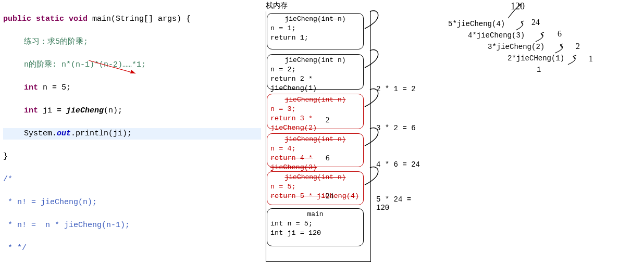 The height and width of the screenshot is (264, 644). I want to click on frame-n1-header: jieCheng(int n), so click(315, 19).